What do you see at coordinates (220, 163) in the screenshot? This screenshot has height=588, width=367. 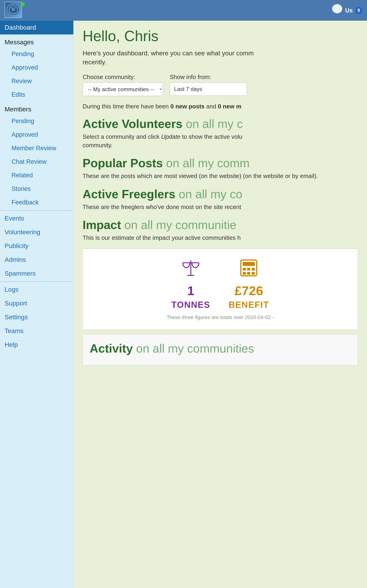 I see `popular-posts-title: Popular Posts on all my comm` at bounding box center [220, 163].